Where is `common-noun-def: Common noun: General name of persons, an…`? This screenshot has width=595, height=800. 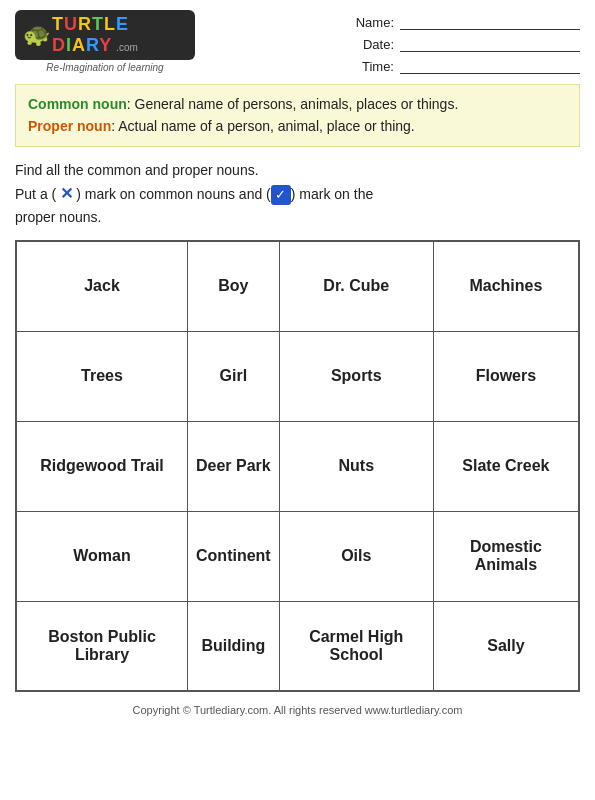 common-noun-def: Common noun: General name of persons, an… is located at coordinates (298, 104).